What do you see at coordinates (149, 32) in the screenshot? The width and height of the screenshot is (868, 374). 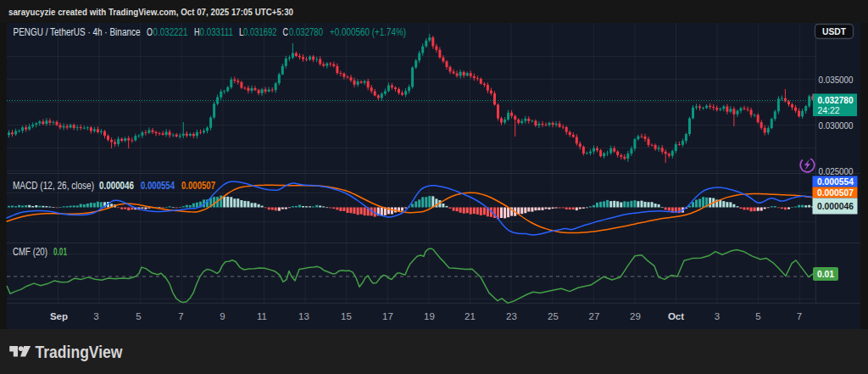 I see `svg-text: O` at bounding box center [149, 32].